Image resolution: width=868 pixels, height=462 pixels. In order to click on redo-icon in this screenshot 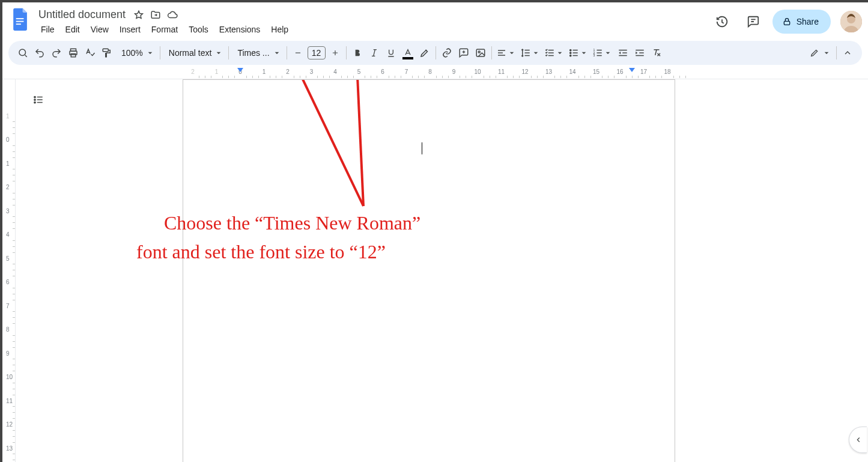, I will do `click(56, 53)`.